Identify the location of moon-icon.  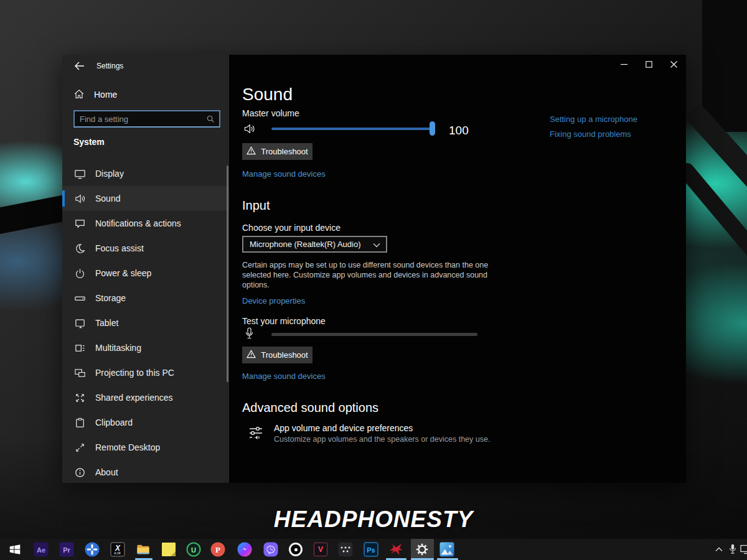
(80, 248).